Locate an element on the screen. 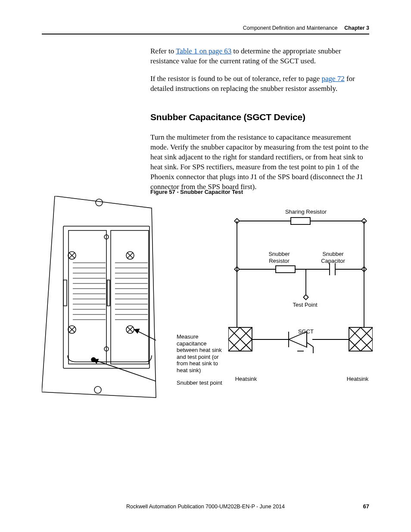 The width and height of the screenshot is (411, 532). left-diagram-svg is located at coordinates (106, 298).